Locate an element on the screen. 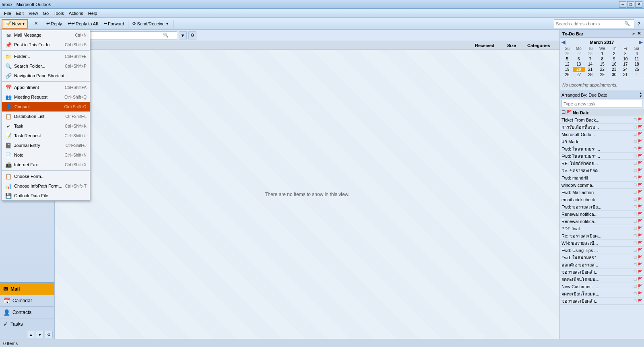 The width and height of the screenshot is (644, 347). cal-day: 2 is located at coordinates (614, 54).